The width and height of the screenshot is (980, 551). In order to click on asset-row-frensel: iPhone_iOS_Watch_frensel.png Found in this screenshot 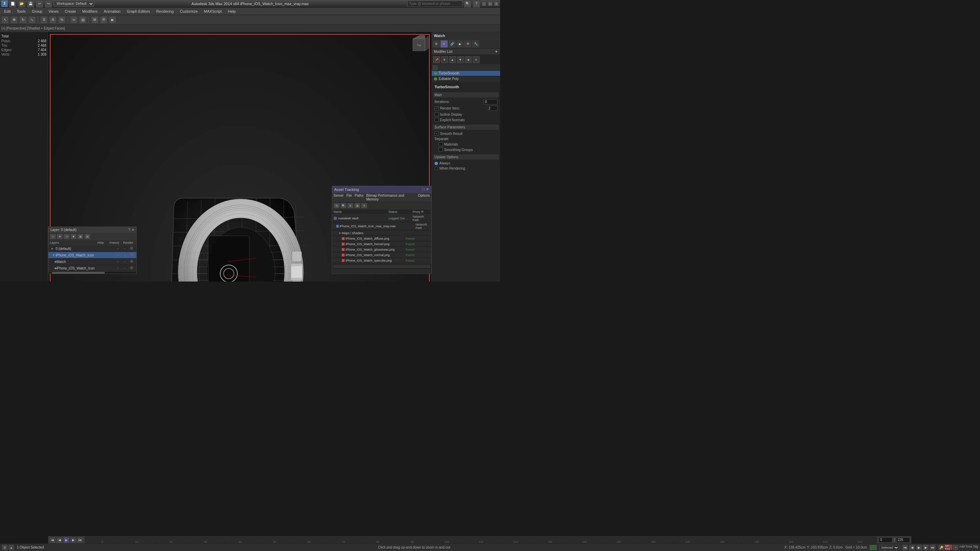, I will do `click(382, 244)`.